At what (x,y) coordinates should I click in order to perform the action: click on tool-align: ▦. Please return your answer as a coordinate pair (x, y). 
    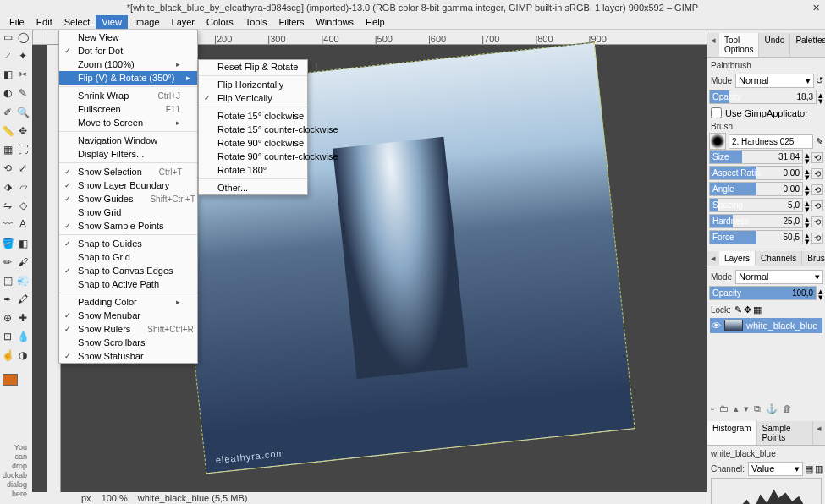
    Looking at the image, I should click on (8, 150).